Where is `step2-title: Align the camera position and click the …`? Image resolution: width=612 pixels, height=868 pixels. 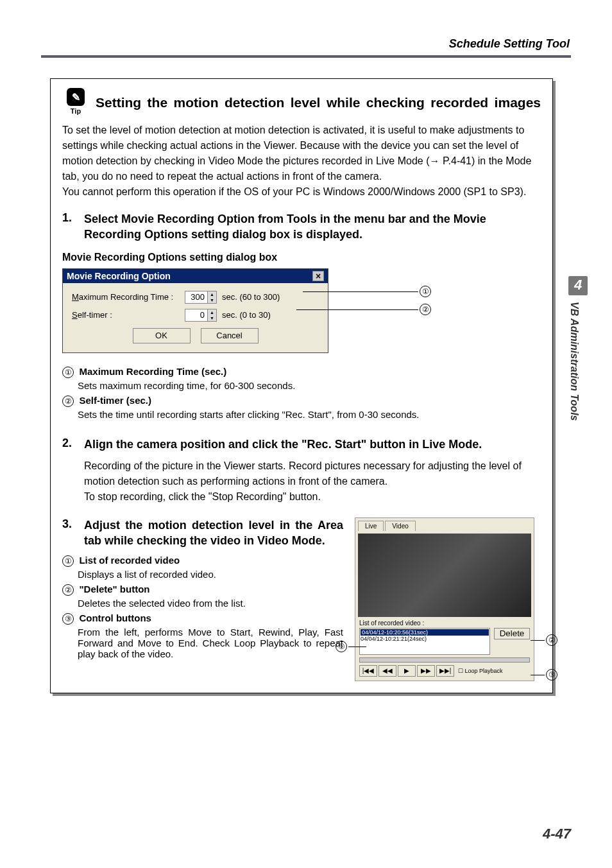 step2-title: Align the camera position and click the … is located at coordinates (312, 444).